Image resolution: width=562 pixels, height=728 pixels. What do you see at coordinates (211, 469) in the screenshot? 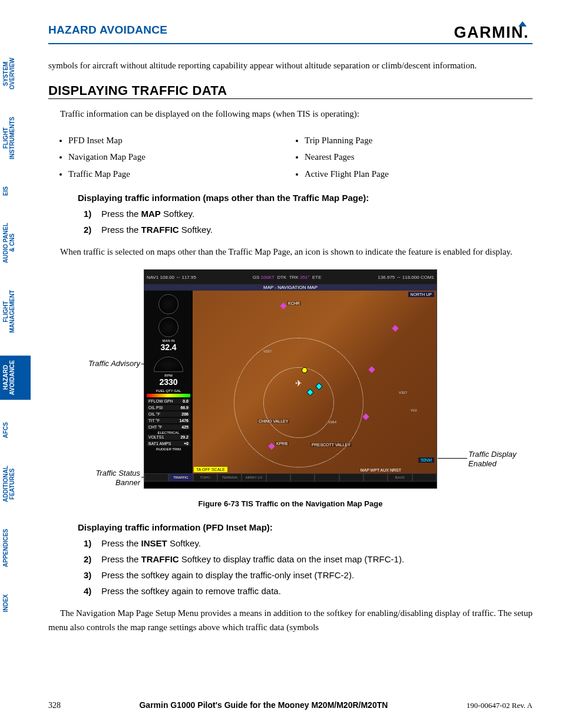
I see `ta-off-scale-banner: TA OFF SCALE` at bounding box center [211, 469].